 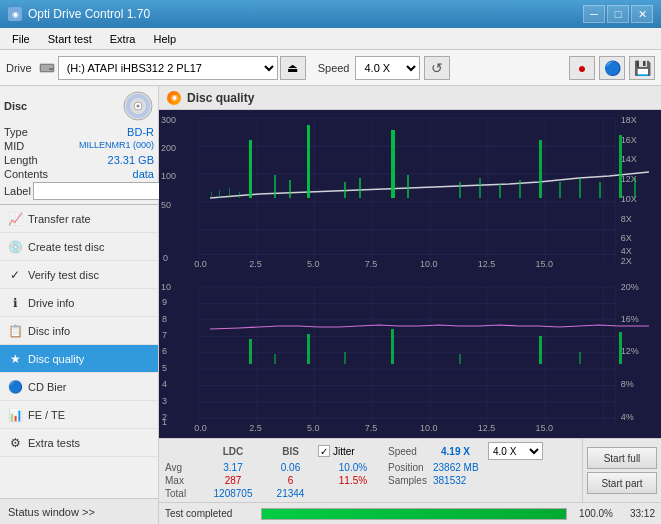 What do you see at coordinates (642, 68) in the screenshot?
I see `save-button: 💾` at bounding box center [642, 68].